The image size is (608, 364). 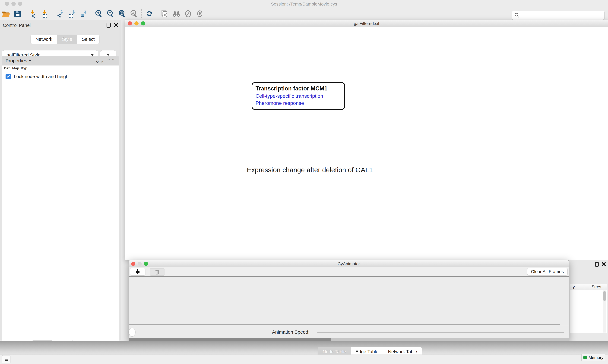 What do you see at coordinates (349, 332) in the screenshot?
I see `cyanimator-controls: Animation Speed:` at bounding box center [349, 332].